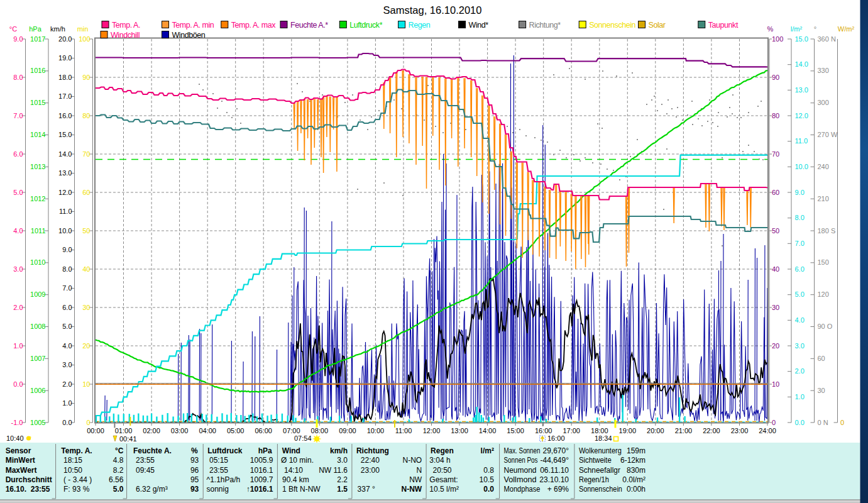  I want to click on svg-text: 18:34, so click(603, 438).